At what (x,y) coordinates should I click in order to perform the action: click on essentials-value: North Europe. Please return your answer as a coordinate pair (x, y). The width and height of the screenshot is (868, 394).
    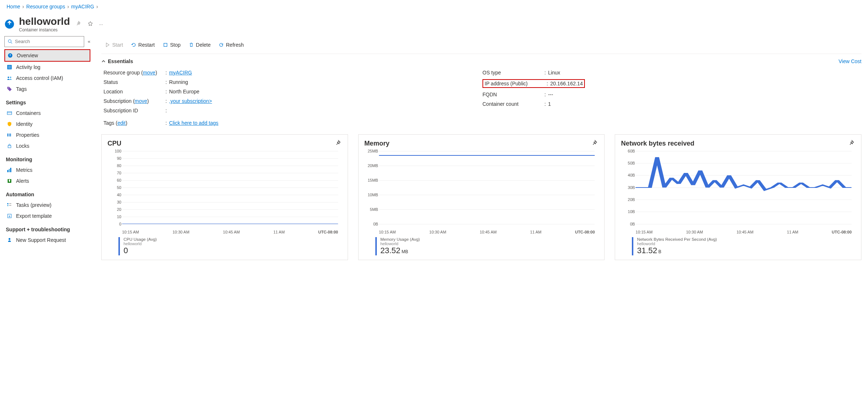
    Looking at the image, I should click on (184, 92).